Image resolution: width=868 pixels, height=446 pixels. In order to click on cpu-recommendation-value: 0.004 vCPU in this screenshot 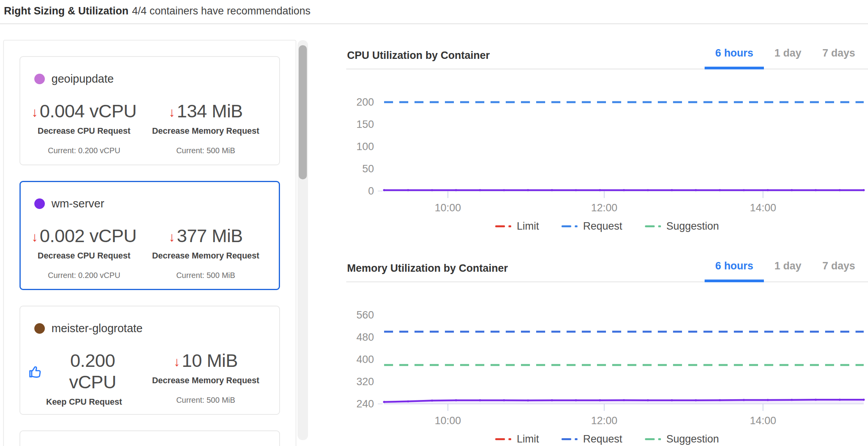, I will do `click(88, 111)`.